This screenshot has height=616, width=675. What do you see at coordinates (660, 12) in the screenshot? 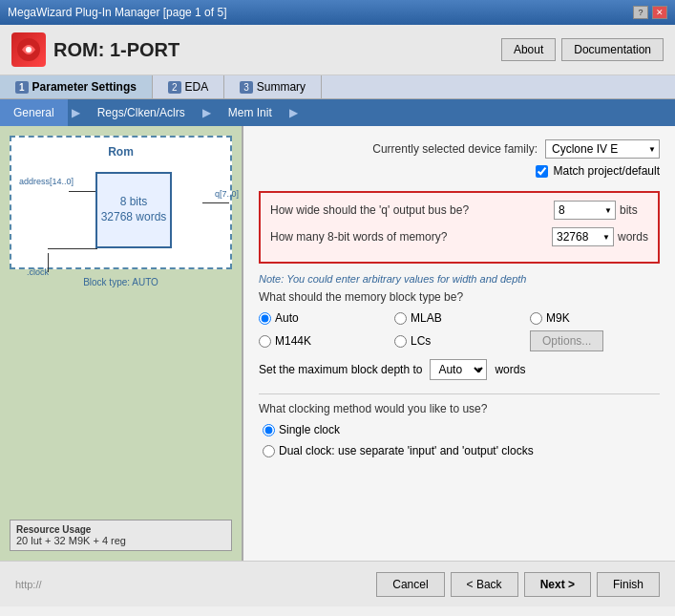
I see `close-button: ✕` at bounding box center [660, 12].